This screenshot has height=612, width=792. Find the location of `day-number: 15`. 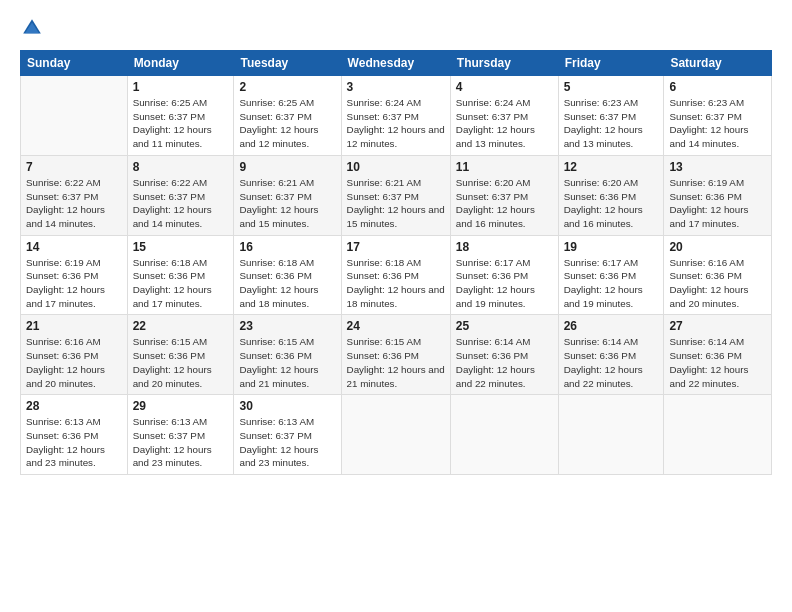

day-number: 15 is located at coordinates (181, 247).